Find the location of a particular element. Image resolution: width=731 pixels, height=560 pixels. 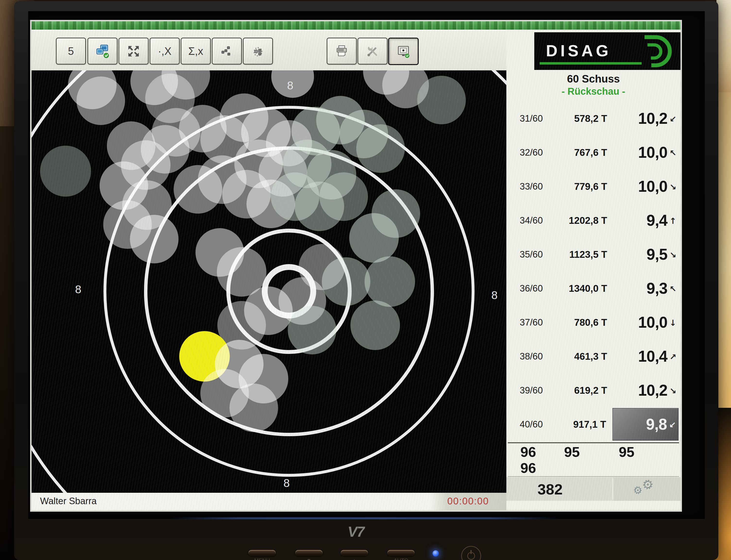

shot-row-33: 33/60779,6 T10,0↘ is located at coordinates (594, 186).